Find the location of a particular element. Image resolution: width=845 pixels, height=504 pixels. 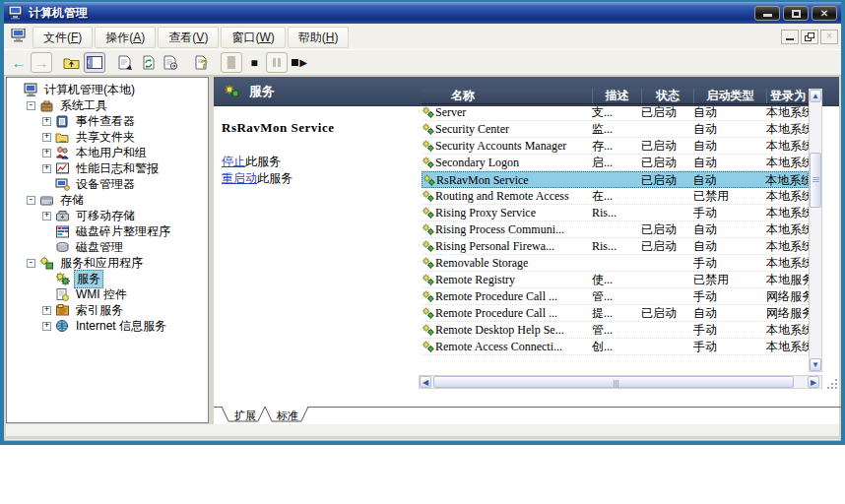

tree-item-12: 服务 is located at coordinates (107, 279).